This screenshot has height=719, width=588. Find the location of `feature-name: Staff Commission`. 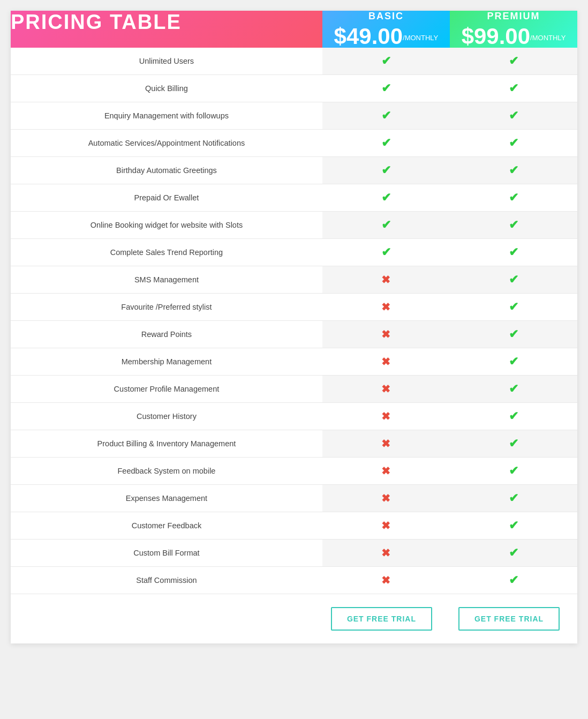

feature-name: Staff Commission is located at coordinates (167, 581).